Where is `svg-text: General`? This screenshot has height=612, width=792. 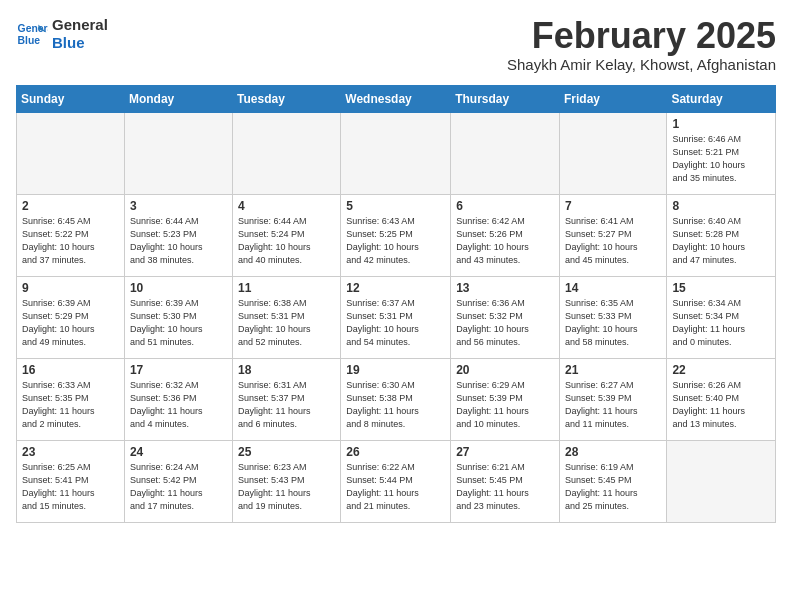 svg-text: General is located at coordinates (33, 28).